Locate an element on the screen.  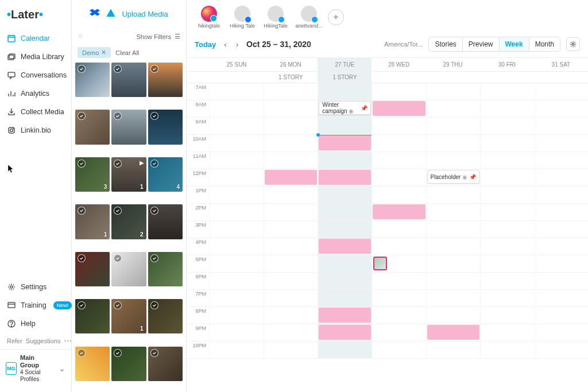
nav-calendar: Calendar is located at coordinates (36, 38).